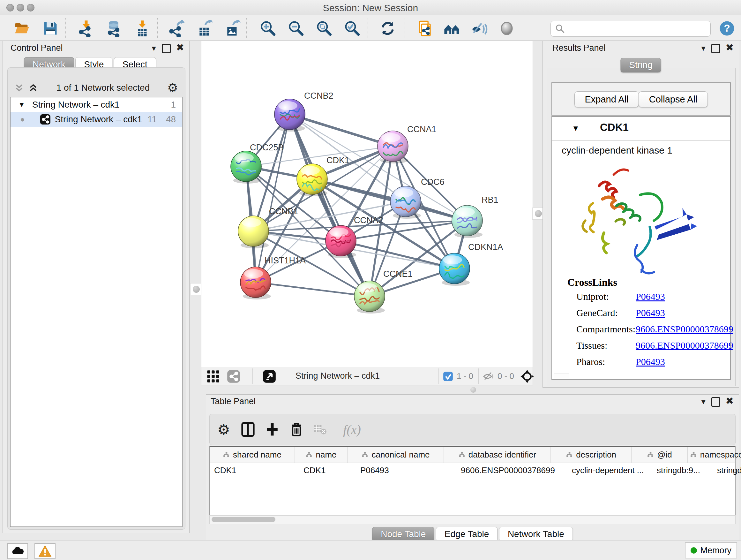 Image resolution: width=741 pixels, height=560 pixels. I want to click on network-options-gear-icon: ⚙, so click(173, 88).